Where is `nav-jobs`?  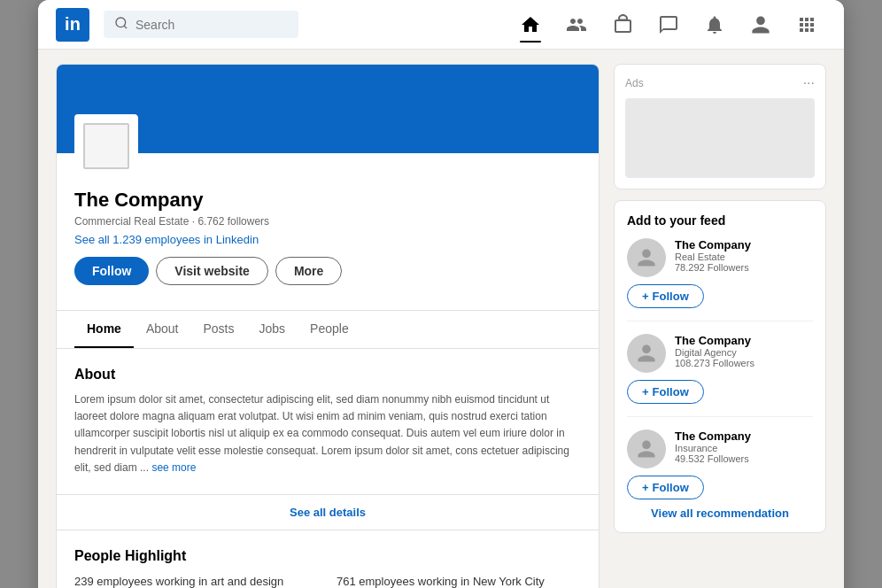 nav-jobs is located at coordinates (623, 25).